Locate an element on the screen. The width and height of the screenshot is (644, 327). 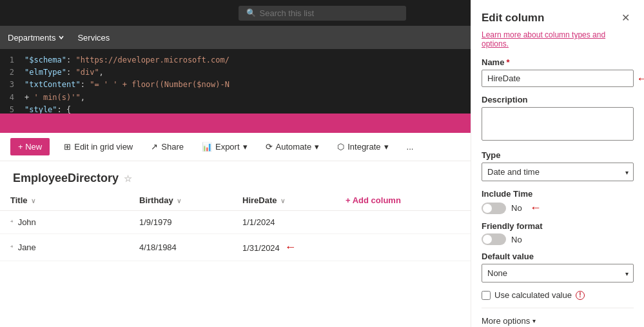
panel-header: Edit column ✕ is located at coordinates (558, 18).